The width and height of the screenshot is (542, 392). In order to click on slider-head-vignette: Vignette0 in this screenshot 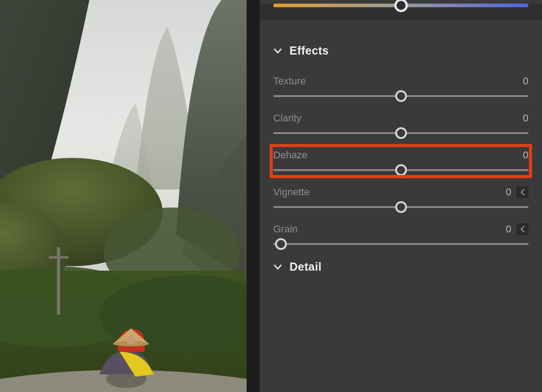, I will do `click(401, 192)`.